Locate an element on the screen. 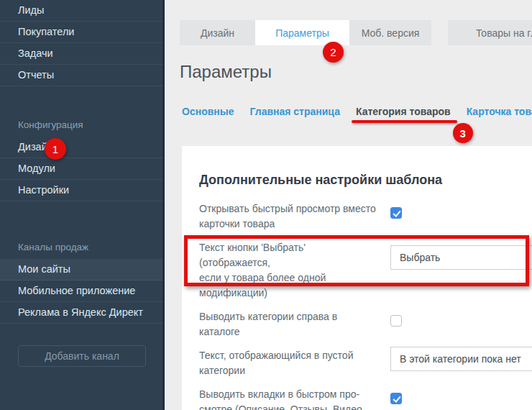 The height and width of the screenshot is (410, 532). sidebar-item-reports: Отчеты is located at coordinates (81, 76).